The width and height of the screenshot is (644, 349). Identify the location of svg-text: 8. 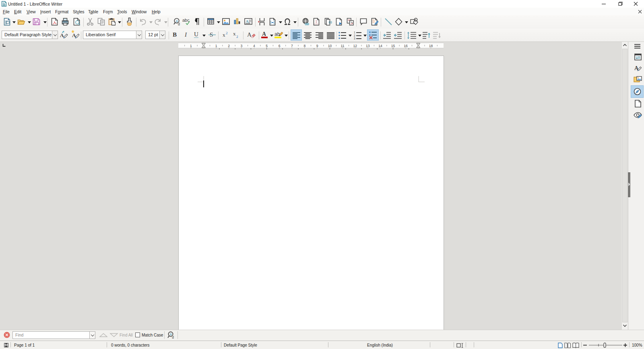
(304, 46).